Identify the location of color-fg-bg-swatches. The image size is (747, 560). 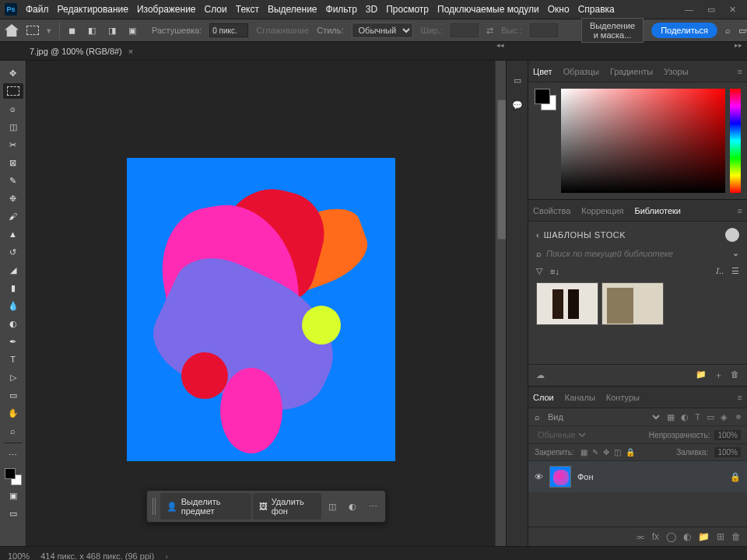
(545, 100).